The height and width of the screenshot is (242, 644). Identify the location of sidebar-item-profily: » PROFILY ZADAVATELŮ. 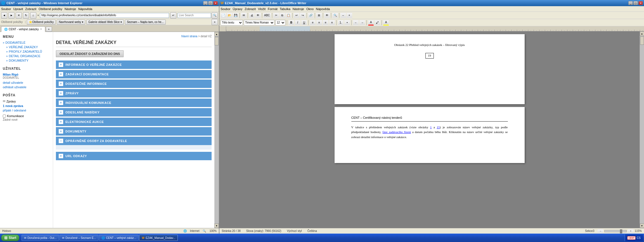
(28, 52).